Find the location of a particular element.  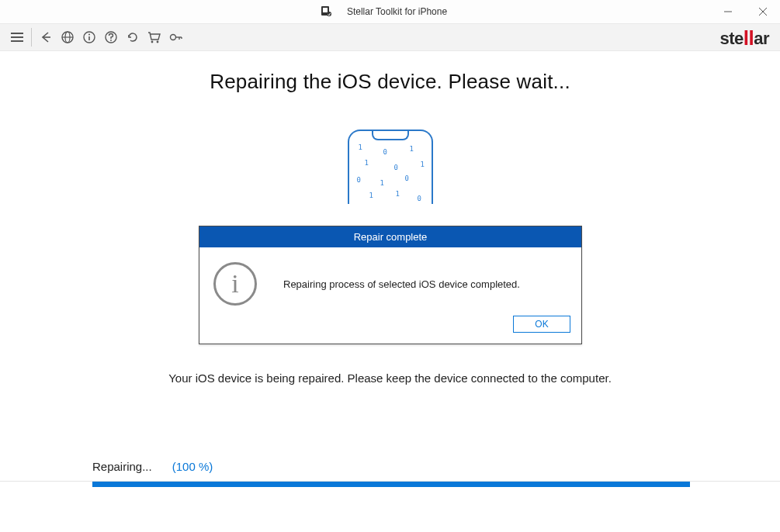

window-title: Stellar Toolkit for iPhone is located at coordinates (397, 12).